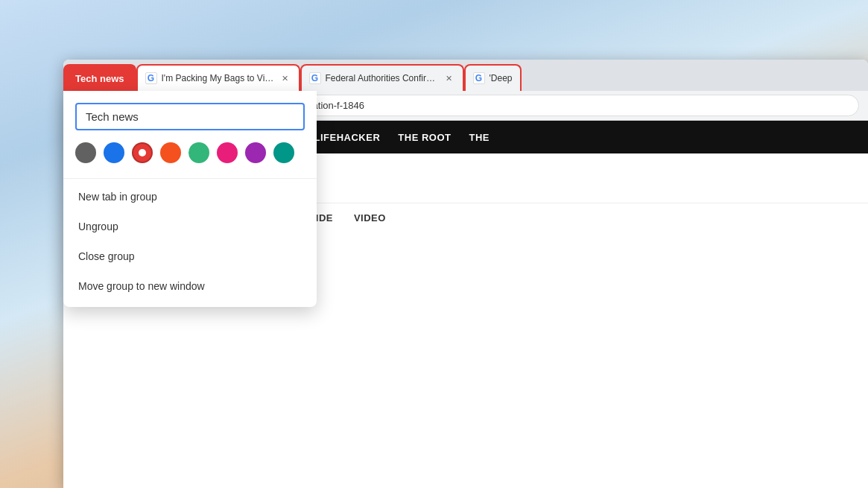 The height and width of the screenshot is (488, 868). Describe the element at coordinates (370, 218) in the screenshot. I see `sub-nav-video: VIDEO` at that location.